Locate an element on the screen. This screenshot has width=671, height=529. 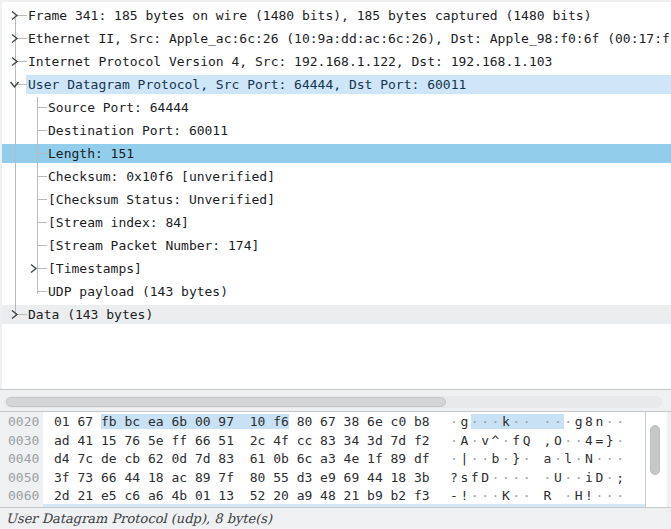
hex-ascii: -!···K·· R ·H!··· is located at coordinates (538, 496).